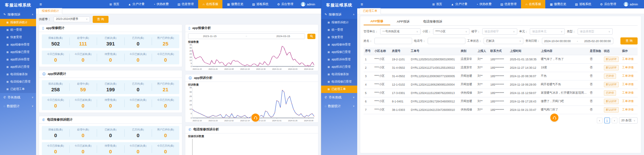 Image resolution: width=644 pixels, height=155 pixels. Describe the element at coordinates (628, 121) in the screenshot. I see `page-size-select: 20 条/页 ∨` at that location.